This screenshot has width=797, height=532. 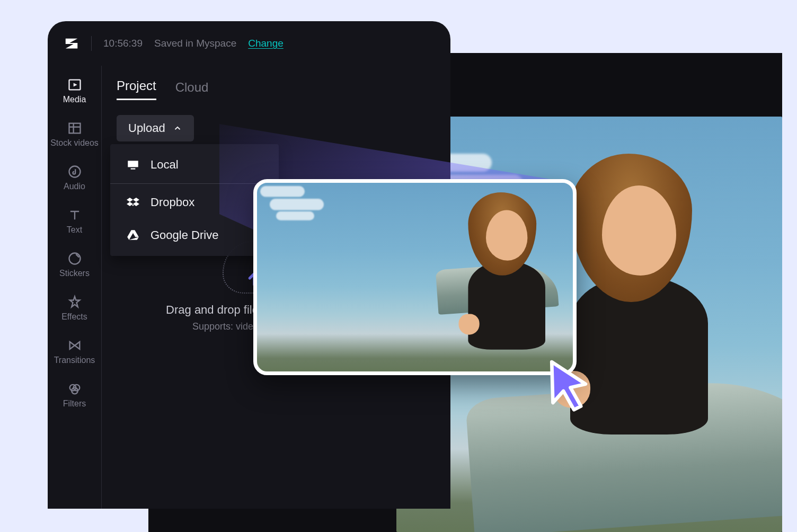 What do you see at coordinates (75, 172) in the screenshot?
I see `audio-icon` at bounding box center [75, 172].